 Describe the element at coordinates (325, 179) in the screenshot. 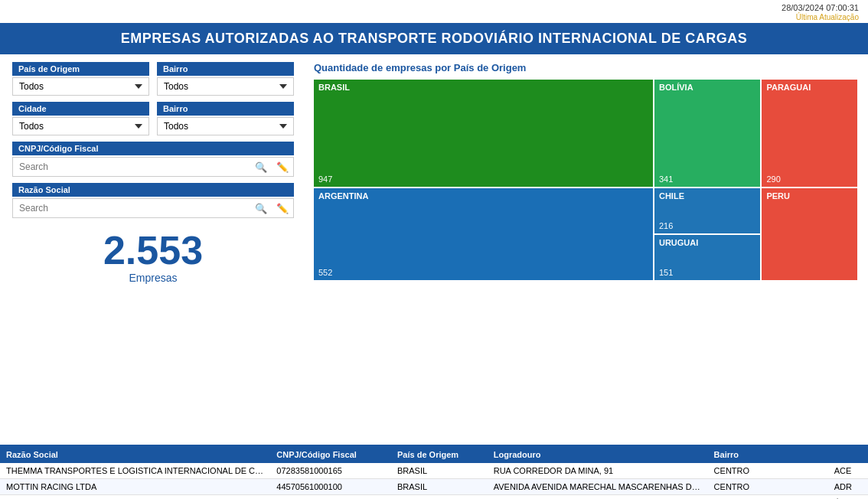

I see `brasil-value: 947` at that location.